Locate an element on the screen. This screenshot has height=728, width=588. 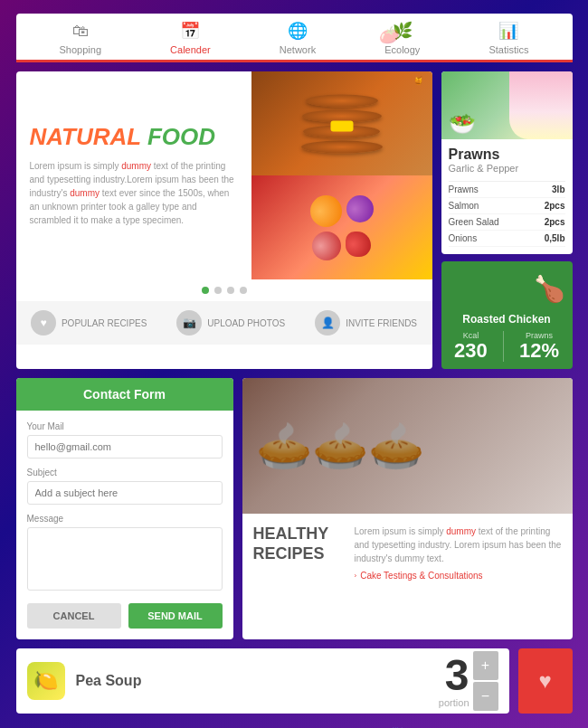
recipe-description-area: Lorem ipsum is simply dummy text of the … is located at coordinates (458, 553).